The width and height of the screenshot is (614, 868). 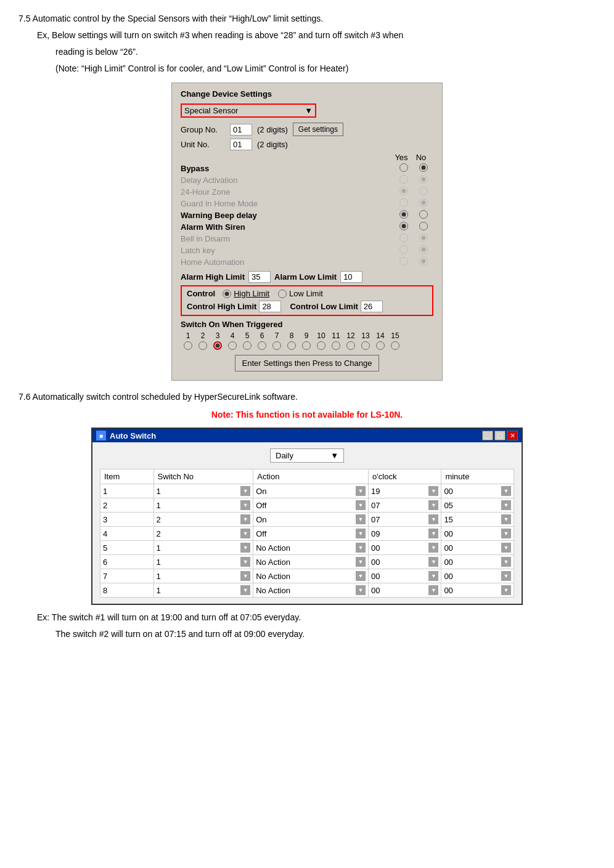 I want to click on siren-no-cell, so click(x=424, y=227).